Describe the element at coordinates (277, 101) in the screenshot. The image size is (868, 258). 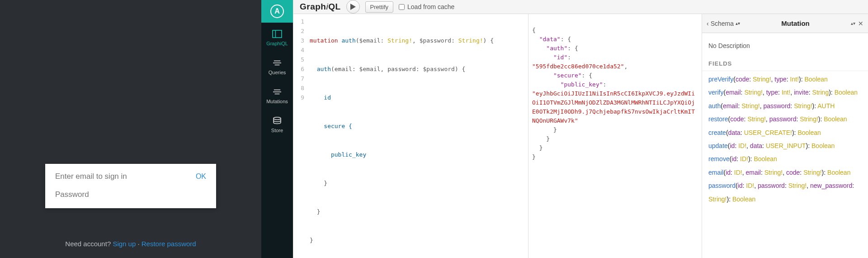
I see `sidebar-item-label: Mutations` at that location.